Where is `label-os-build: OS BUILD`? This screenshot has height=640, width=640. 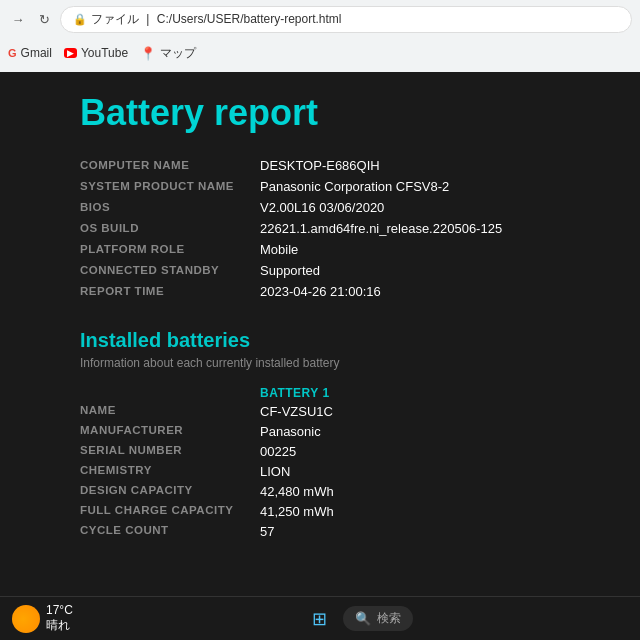
label-os-build: OS BUILD is located at coordinates (170, 228).